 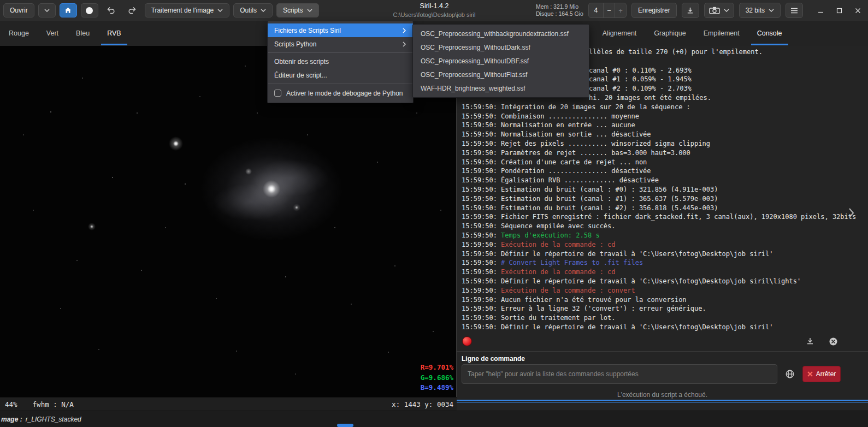 I want to click on log-message: Estimation du bruit (canal : #0) : 321.8…, so click(x=610, y=189).